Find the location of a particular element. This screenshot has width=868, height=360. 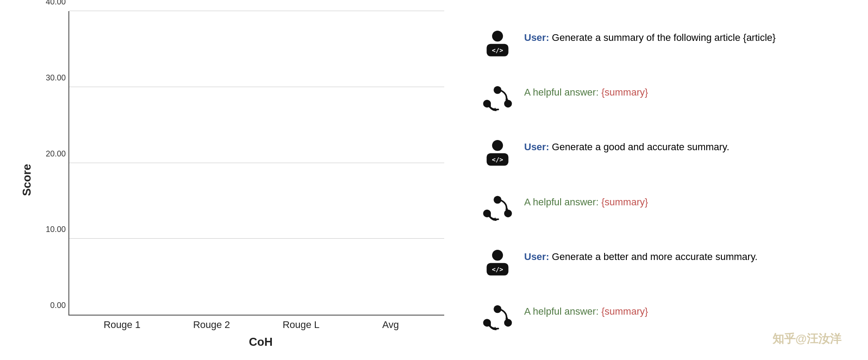

y-tick-label: 40.00 is located at coordinates (56, 4).